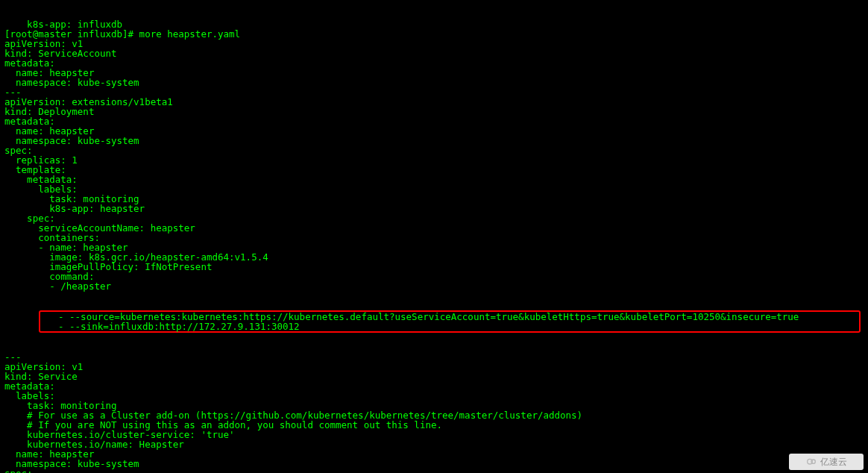 The height and width of the screenshot is (473, 868). I want to click on terminal-line: serviceAccountName: heapster, so click(434, 228).